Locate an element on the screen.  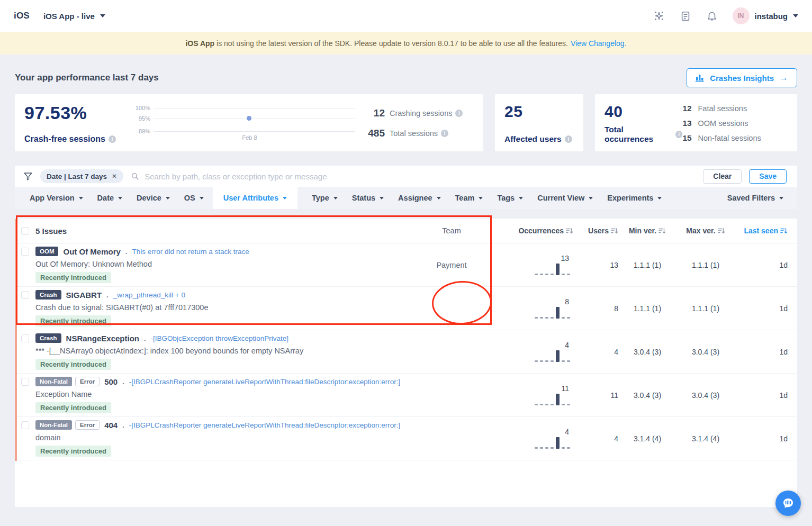
table-row: Crash SIGABRT . _wrap_pthread_kill + 0 C… is located at coordinates (406, 309).